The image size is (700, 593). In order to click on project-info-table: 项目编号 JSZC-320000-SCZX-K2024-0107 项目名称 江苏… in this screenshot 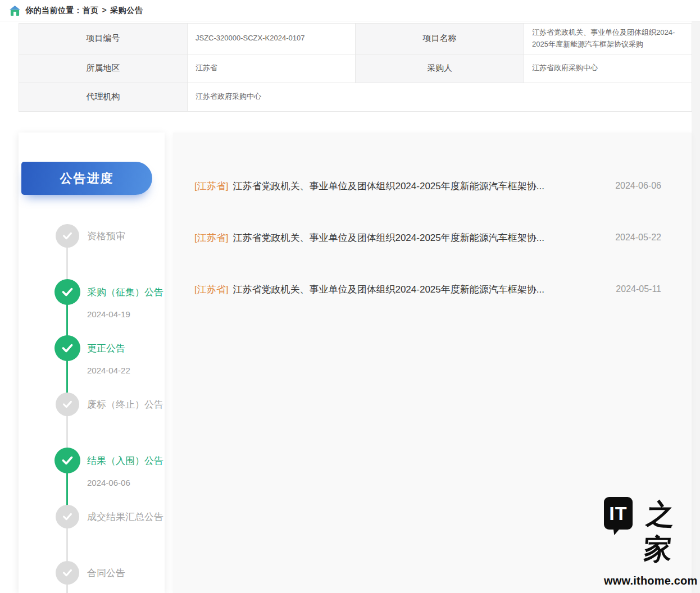, I will do `click(355, 67)`.